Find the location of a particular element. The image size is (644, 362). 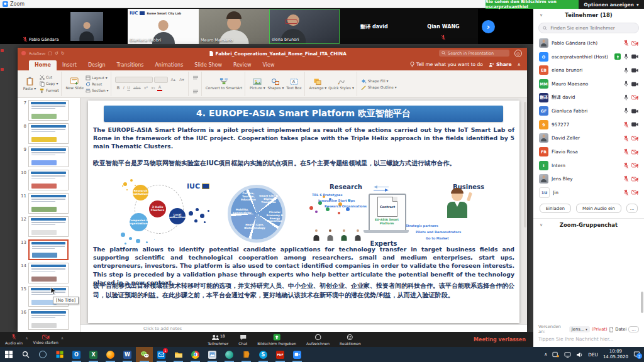

paste-button: Paste ▾ is located at coordinates (30, 84).